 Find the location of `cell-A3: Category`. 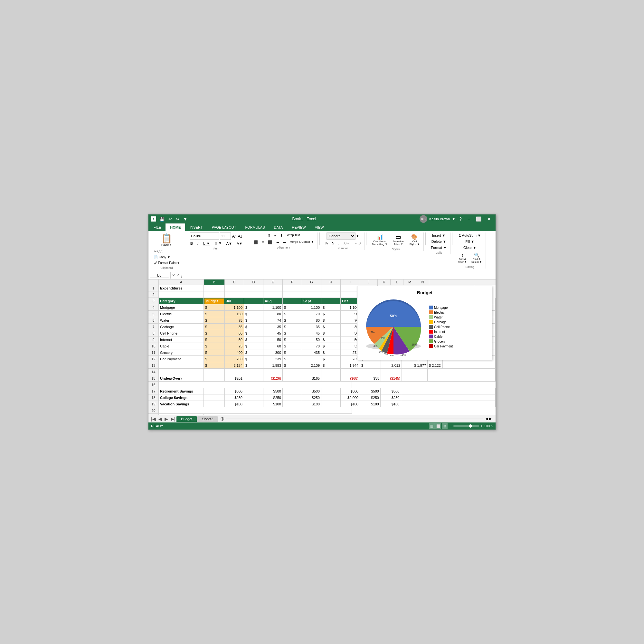

cell-A3: Category is located at coordinates (181, 301).